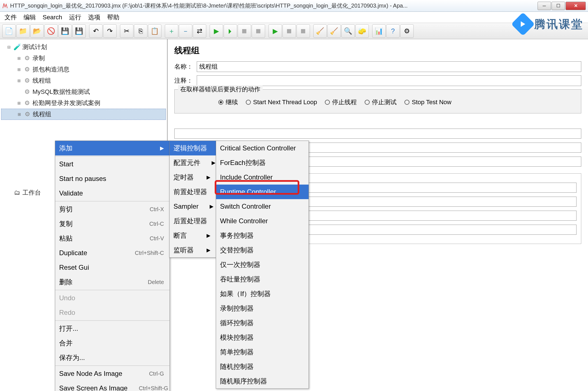 This screenshot has height=391, width=588. I want to click on context-item: Save Screen As ImageCtrl+Shift-G, so click(112, 386).